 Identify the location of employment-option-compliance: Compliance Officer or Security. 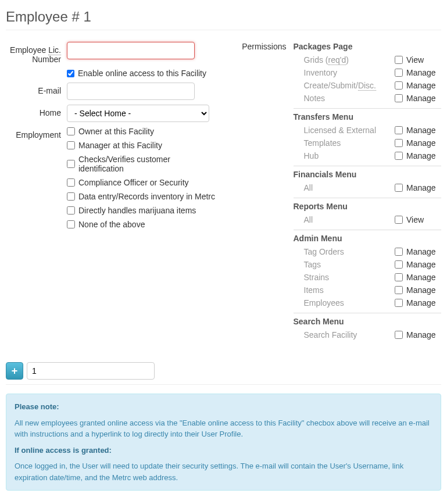
(142, 183).